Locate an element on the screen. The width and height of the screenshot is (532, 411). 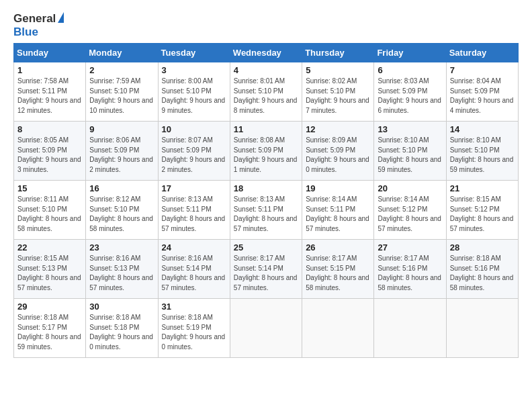
calendar-cell: 26 Sunrise: 8:17 AM Sunset: 5:15 PM Dayl… is located at coordinates (339, 269).